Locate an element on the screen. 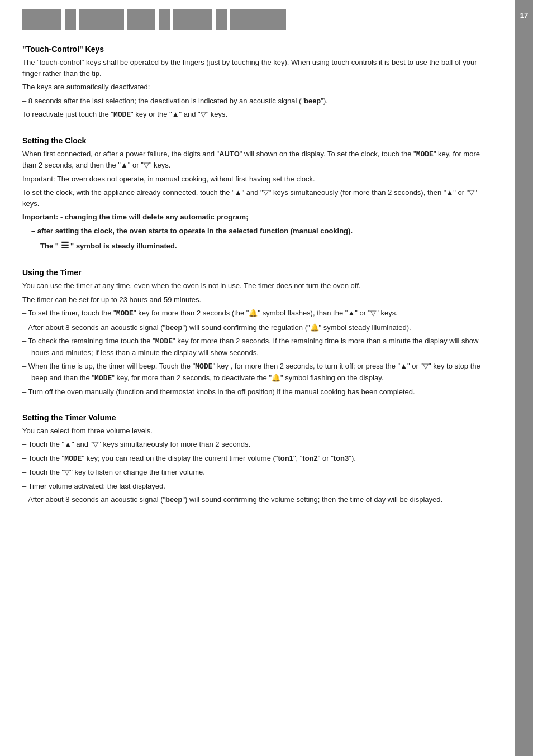  volume-bullet-5: After about 8 seconds an acoustic signal… is located at coordinates (258, 500).